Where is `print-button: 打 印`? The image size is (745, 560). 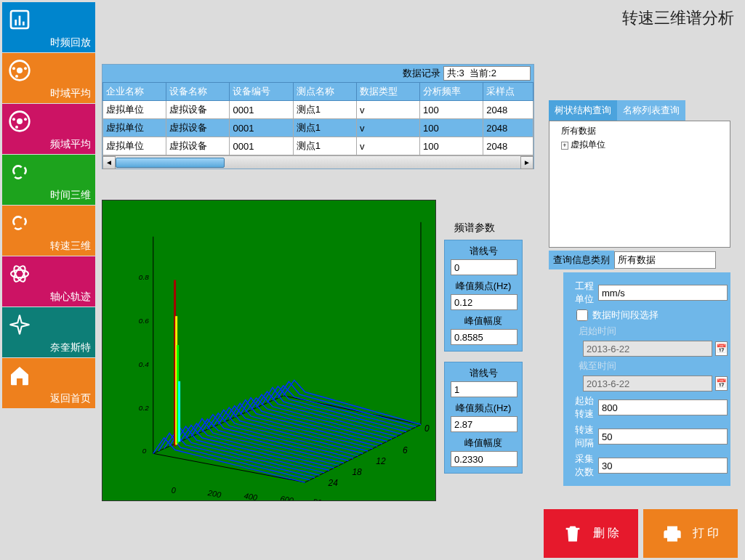 print-button: 打 印 is located at coordinates (690, 533).